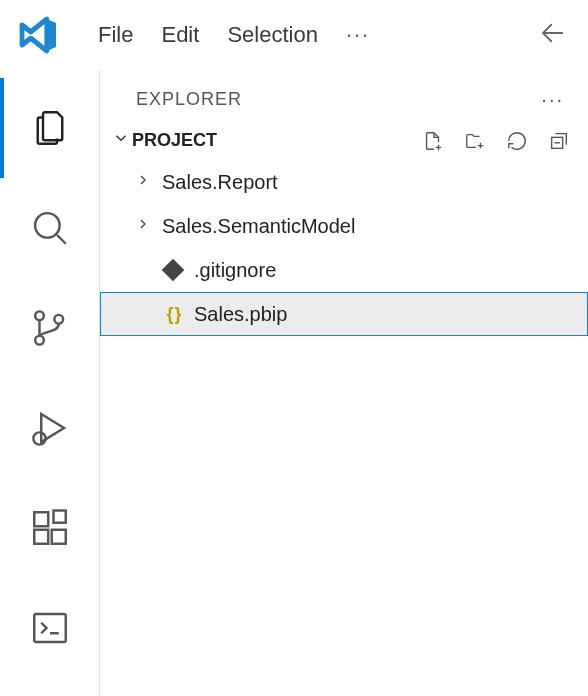 Image resolution: width=588 pixels, height=696 pixels. Describe the element at coordinates (50, 628) in the screenshot. I see `terminal-icon` at that location.